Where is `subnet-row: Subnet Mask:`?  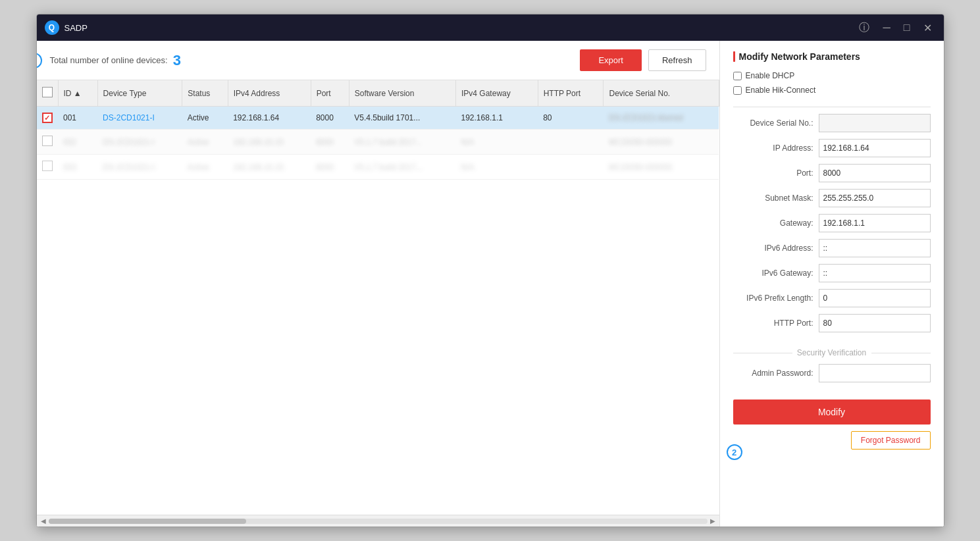 subnet-row: Subnet Mask: is located at coordinates (832, 198).